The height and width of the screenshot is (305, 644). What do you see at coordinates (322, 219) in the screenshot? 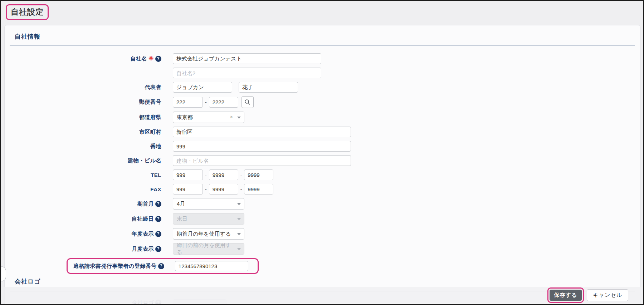
I see `row-company-closing-day: 自社締日? 末日` at bounding box center [322, 219].